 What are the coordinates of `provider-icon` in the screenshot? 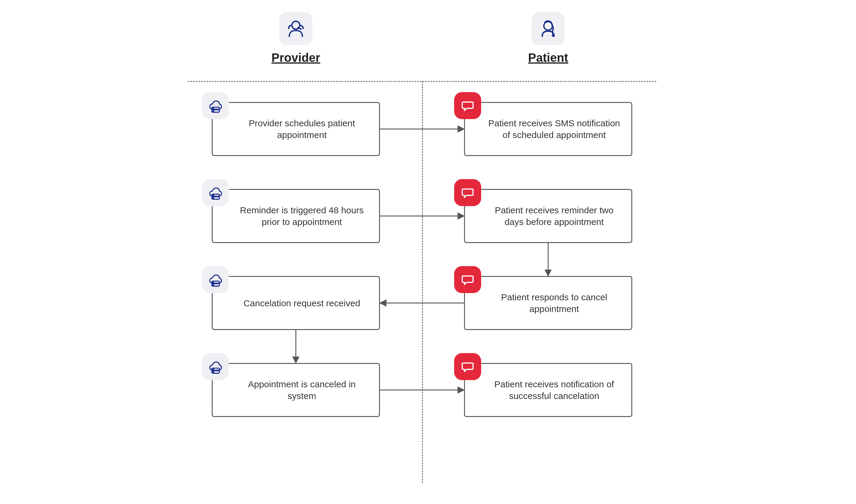 It's located at (296, 29).